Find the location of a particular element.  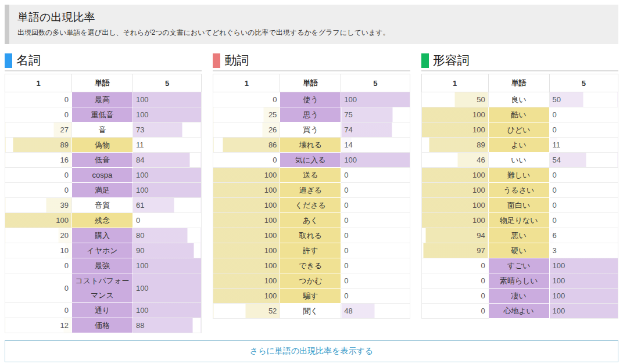

table-row: 26買う74 is located at coordinates (312, 130).